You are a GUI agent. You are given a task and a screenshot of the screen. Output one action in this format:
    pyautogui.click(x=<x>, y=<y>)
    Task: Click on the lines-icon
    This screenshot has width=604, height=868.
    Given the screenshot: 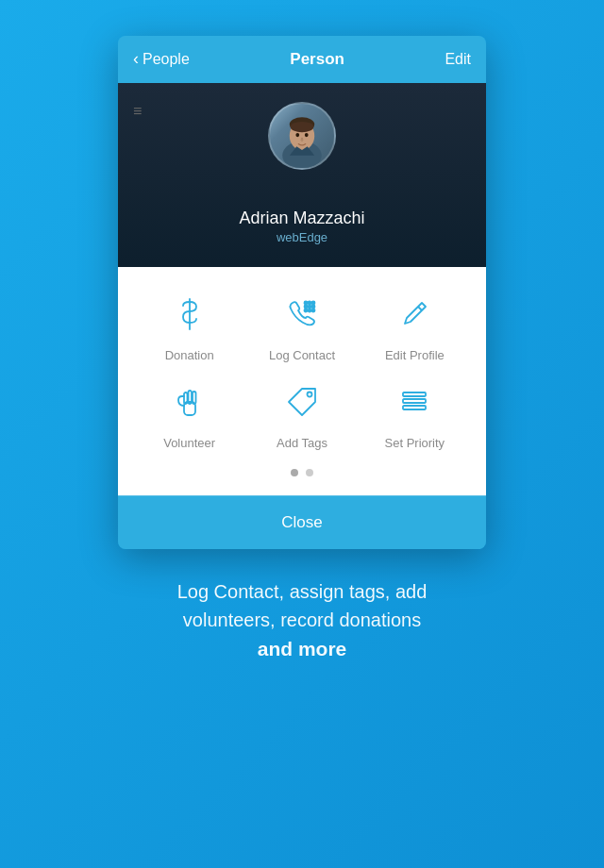 What is the action you would take?
    pyautogui.click(x=414, y=402)
    